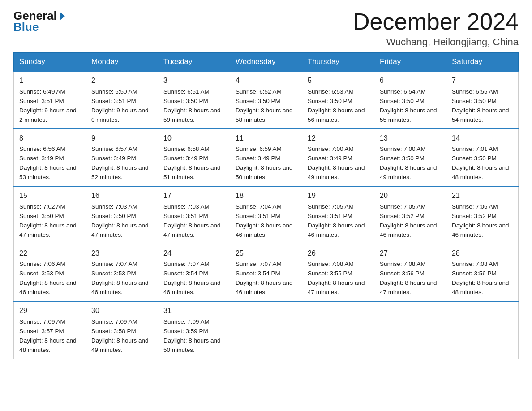  What do you see at coordinates (50, 196) in the screenshot?
I see `day-number: 15` at bounding box center [50, 196].